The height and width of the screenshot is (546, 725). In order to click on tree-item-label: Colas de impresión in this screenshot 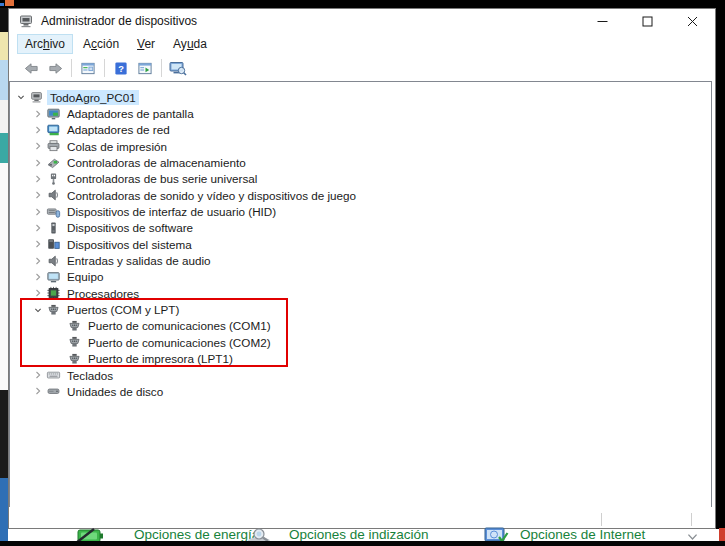, I will do `click(117, 146)`.